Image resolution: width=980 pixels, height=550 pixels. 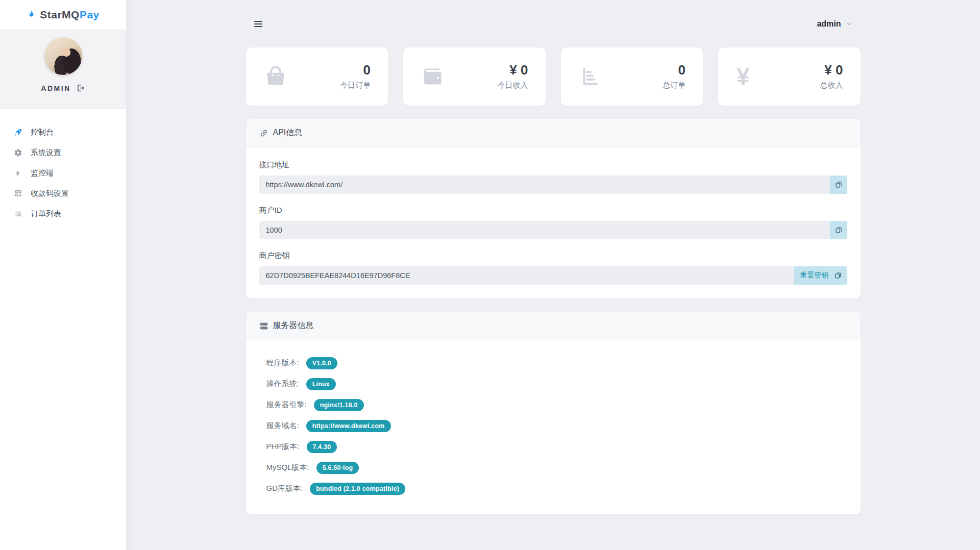 I want to click on server-icon, so click(x=264, y=326).